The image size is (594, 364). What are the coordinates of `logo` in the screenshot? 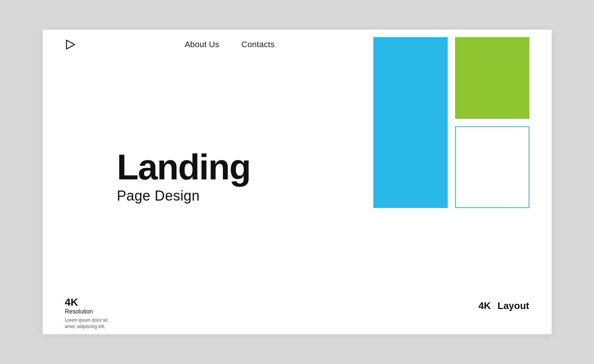 It's located at (70, 45).